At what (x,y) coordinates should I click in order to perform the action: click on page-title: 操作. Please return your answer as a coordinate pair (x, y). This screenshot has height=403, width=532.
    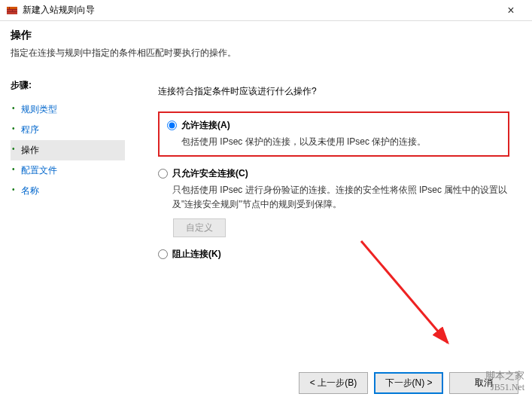
    Looking at the image, I should click on (266, 35).